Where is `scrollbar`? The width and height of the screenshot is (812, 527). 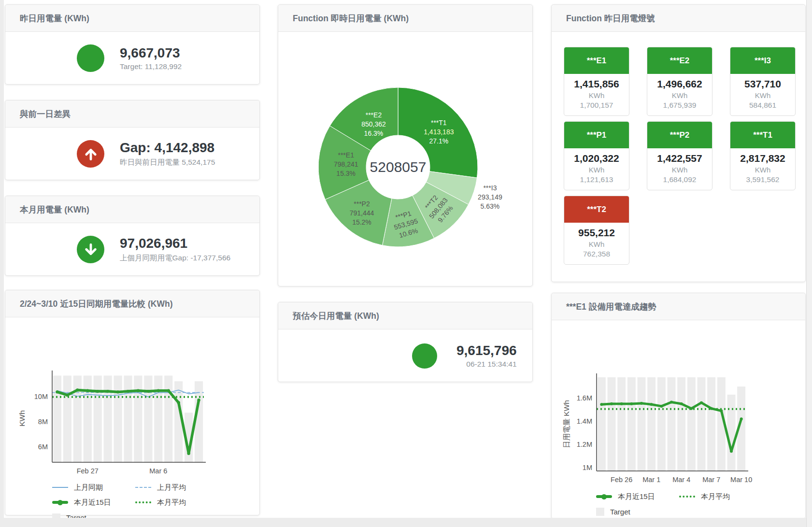
scrollbar is located at coordinates (809, 264).